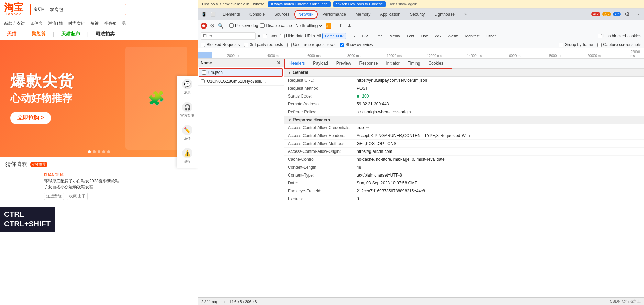 This screenshot has height=305, width=644. What do you see at coordinates (491, 36) in the screenshot?
I see `filter-other: Other` at bounding box center [491, 36].